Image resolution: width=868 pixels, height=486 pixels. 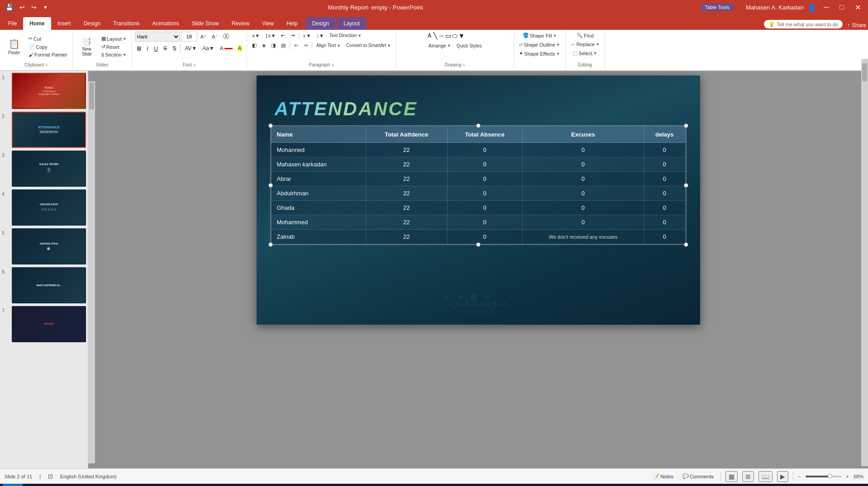 What do you see at coordinates (126, 24) in the screenshot?
I see `tab-transitions: Transitions` at bounding box center [126, 24].